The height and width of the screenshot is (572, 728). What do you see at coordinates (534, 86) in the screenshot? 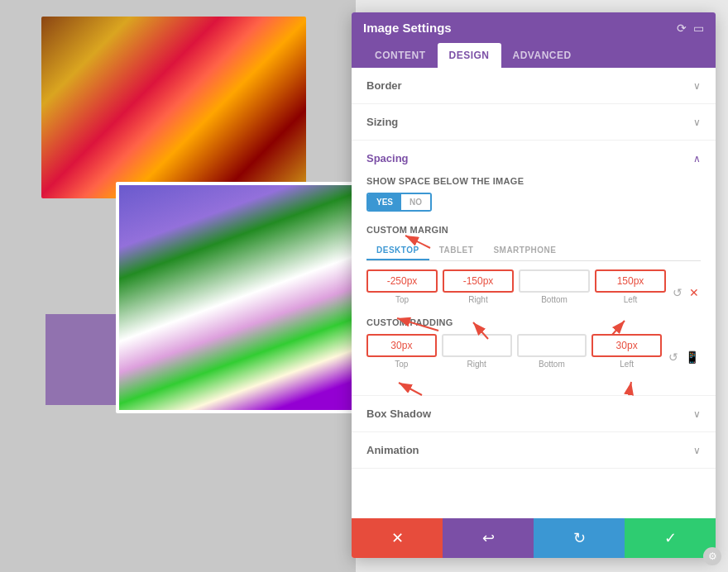
I see `section-border: Border ∨` at bounding box center [534, 86].